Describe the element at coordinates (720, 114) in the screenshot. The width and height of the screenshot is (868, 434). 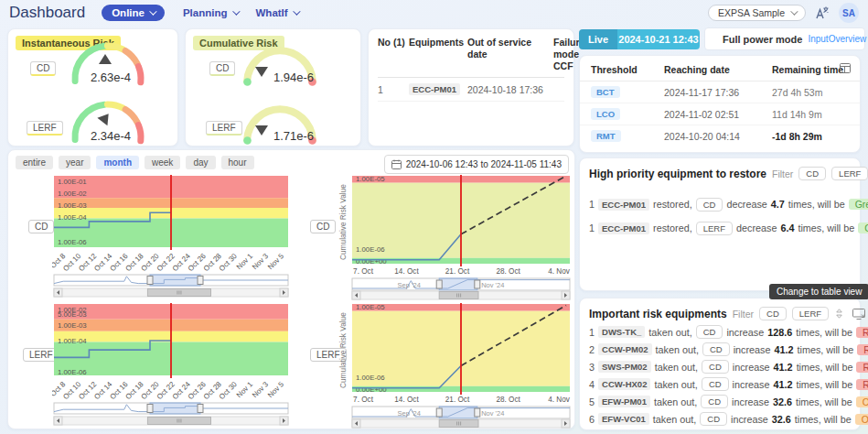
I see `threshold-row-lco: LCO 2024-11-02 02:51 11d 14h 9m` at that location.